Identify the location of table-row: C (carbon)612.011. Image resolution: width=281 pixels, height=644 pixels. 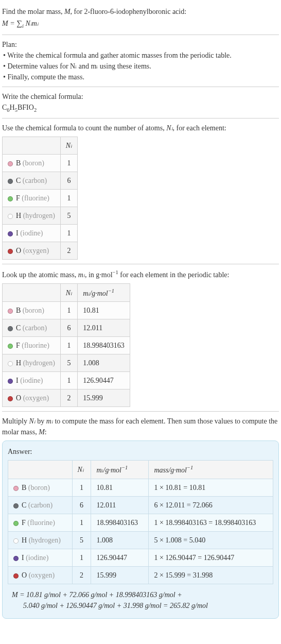
(66, 328).